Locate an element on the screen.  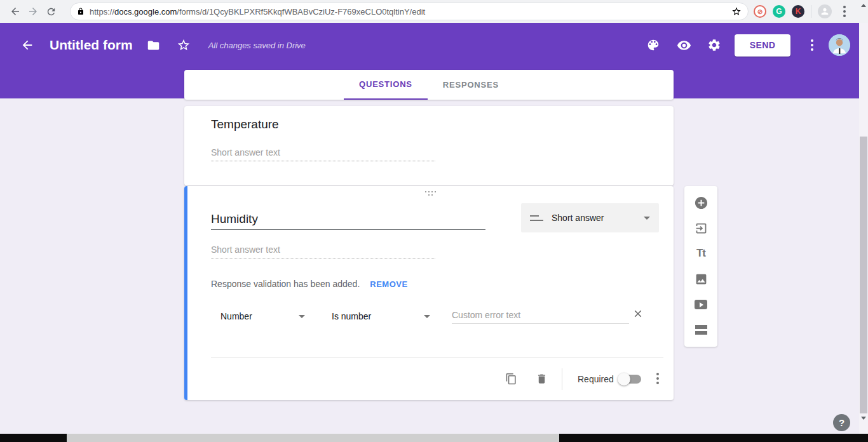
account-avatar is located at coordinates (839, 45).